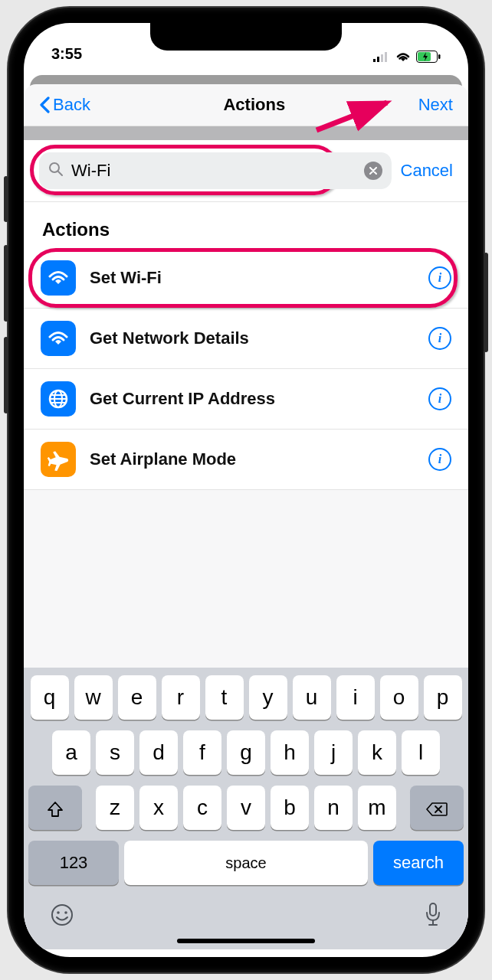 This screenshot has width=492, height=980. Describe the element at coordinates (246, 133) in the screenshot. I see `sheet-gray-band` at that location.